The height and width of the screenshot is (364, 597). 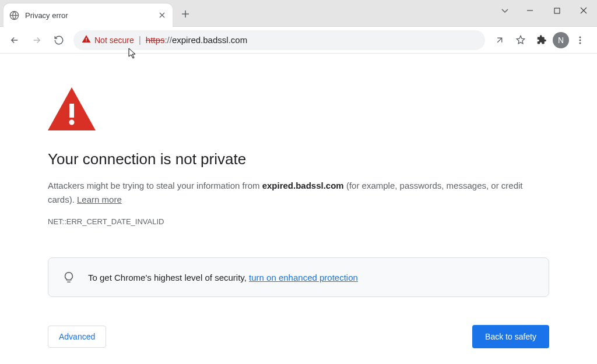 I want to click on infobox-message: To get Chrome's highest level of securit…, so click(x=223, y=277).